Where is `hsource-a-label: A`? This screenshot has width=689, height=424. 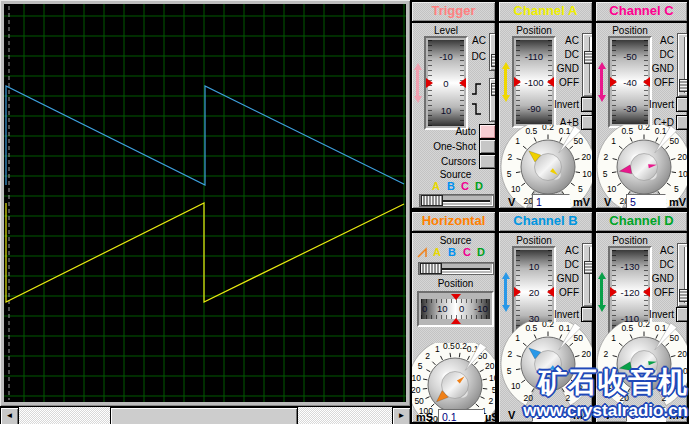 hsource-a-label: A is located at coordinates (437, 252).